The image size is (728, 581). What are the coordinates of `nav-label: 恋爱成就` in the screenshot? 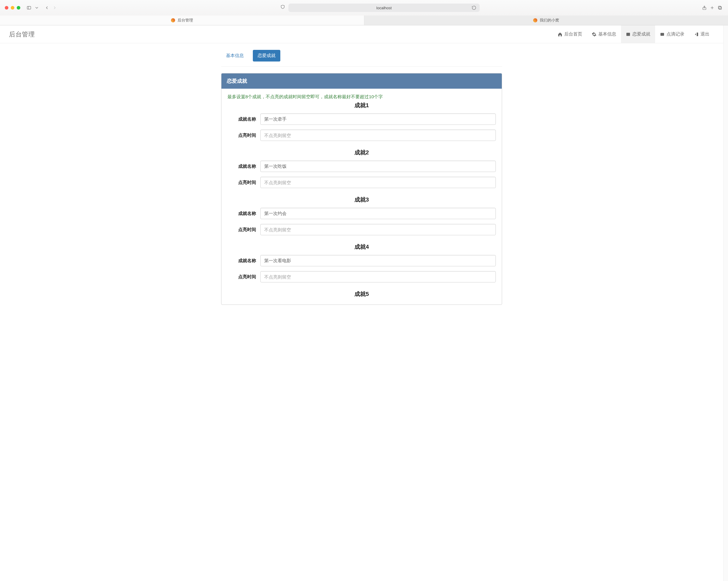 It's located at (642, 34).